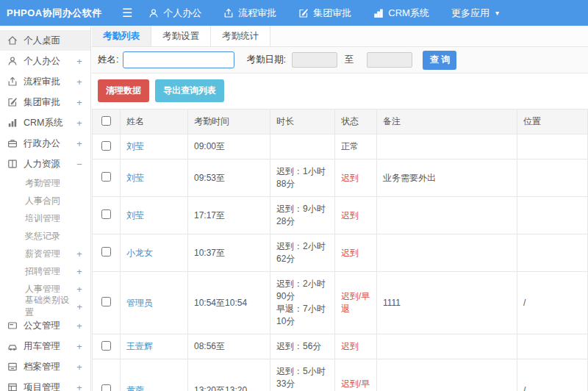 The image size is (588, 391). What do you see at coordinates (241, 36) in the screenshot?
I see `tab-inactive: 考勤统计` at bounding box center [241, 36].